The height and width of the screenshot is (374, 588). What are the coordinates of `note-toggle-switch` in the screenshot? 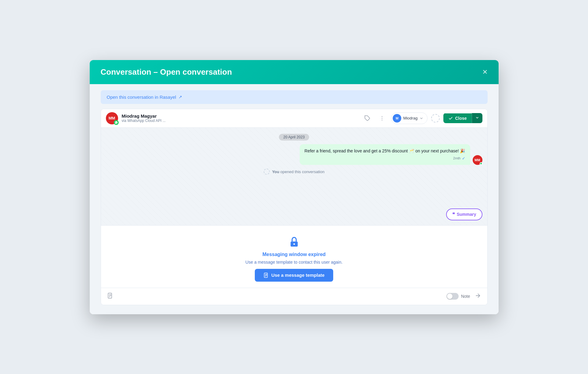 It's located at (453, 296).